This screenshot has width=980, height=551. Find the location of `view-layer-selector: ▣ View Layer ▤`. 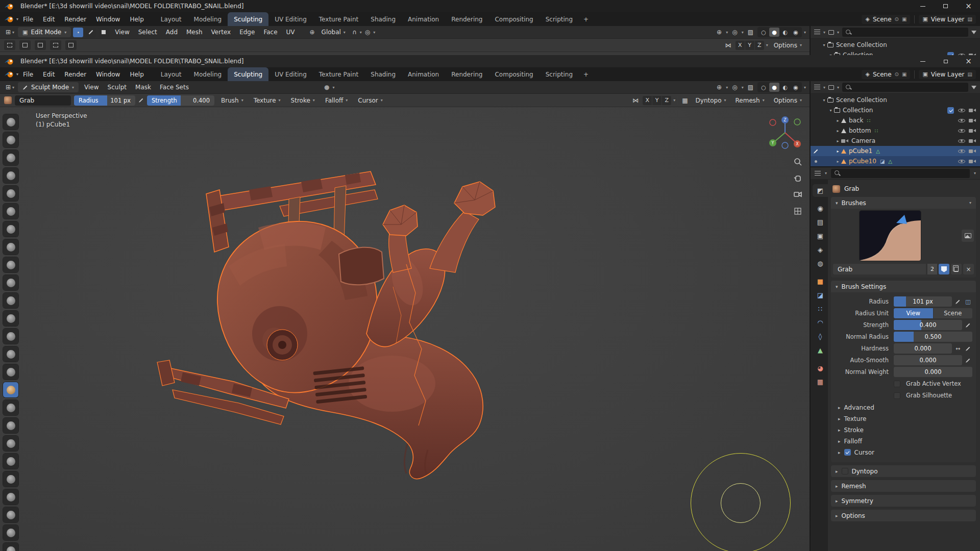

view-layer-selector: ▣ View Layer ▤ is located at coordinates (947, 19).